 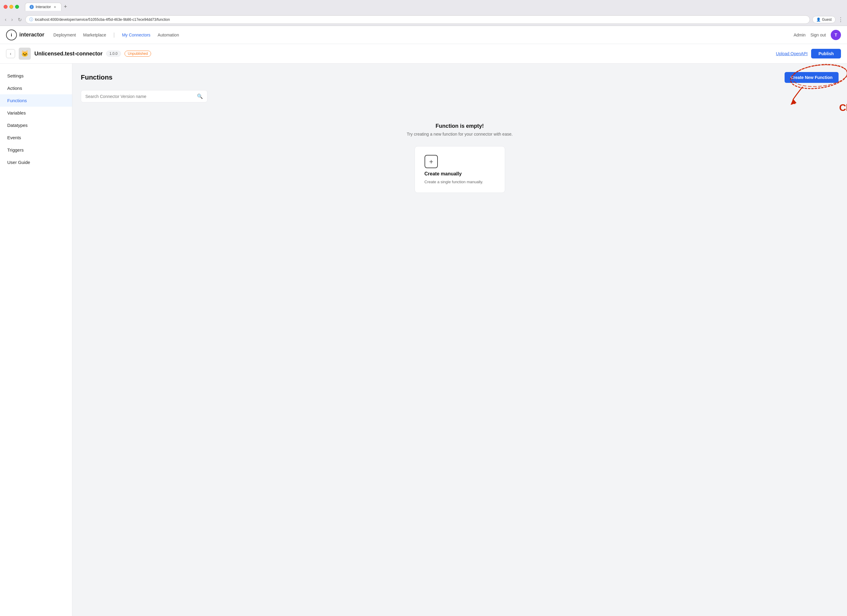 I want to click on unpublished-badge: Unpublished, so click(x=138, y=54).